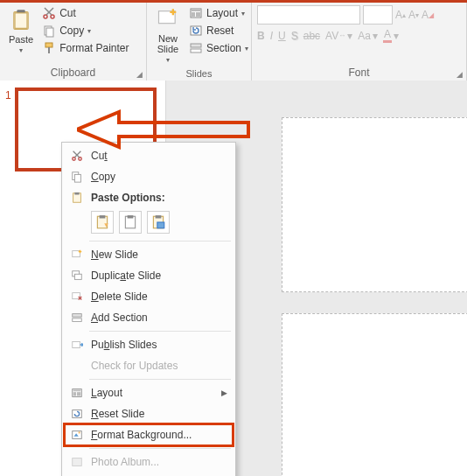  What do you see at coordinates (149, 414) in the screenshot?
I see `ctx-reset-slide: Reset Slide` at bounding box center [149, 414].